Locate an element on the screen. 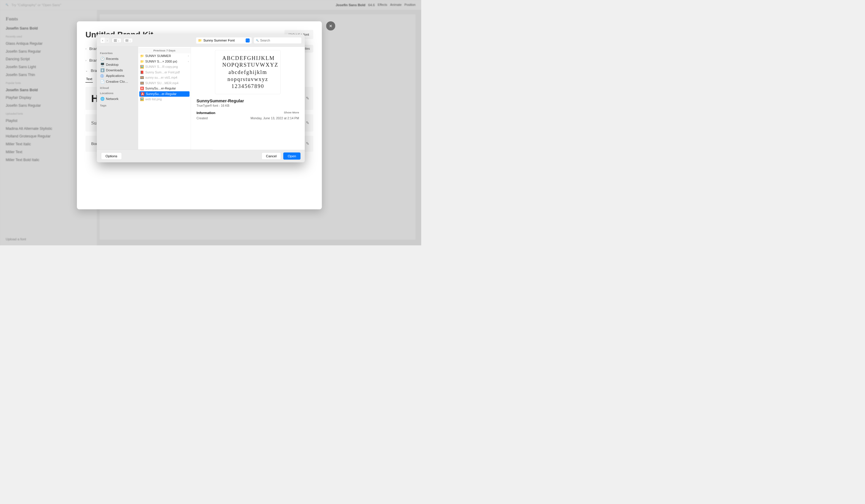 The height and width of the screenshot is (504, 865). file-row: 📕Sunny Sum…er Font.pdf is located at coordinates (164, 72).